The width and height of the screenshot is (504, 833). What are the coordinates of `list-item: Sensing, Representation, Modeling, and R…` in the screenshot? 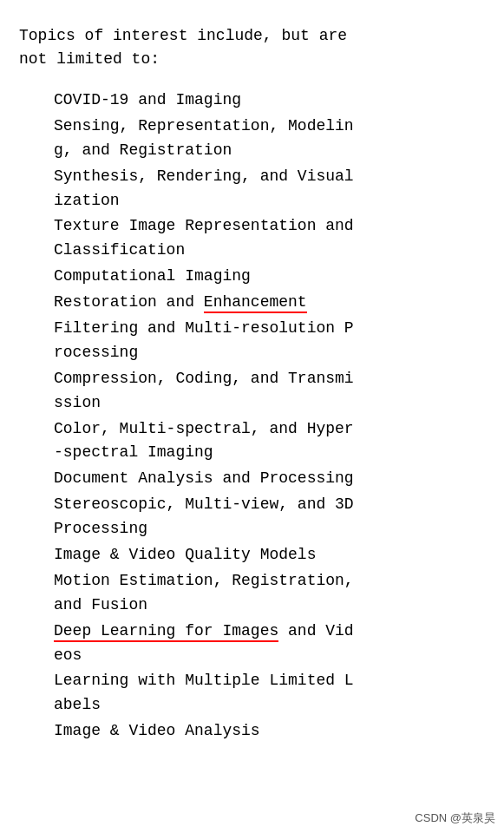 It's located at (269, 139).